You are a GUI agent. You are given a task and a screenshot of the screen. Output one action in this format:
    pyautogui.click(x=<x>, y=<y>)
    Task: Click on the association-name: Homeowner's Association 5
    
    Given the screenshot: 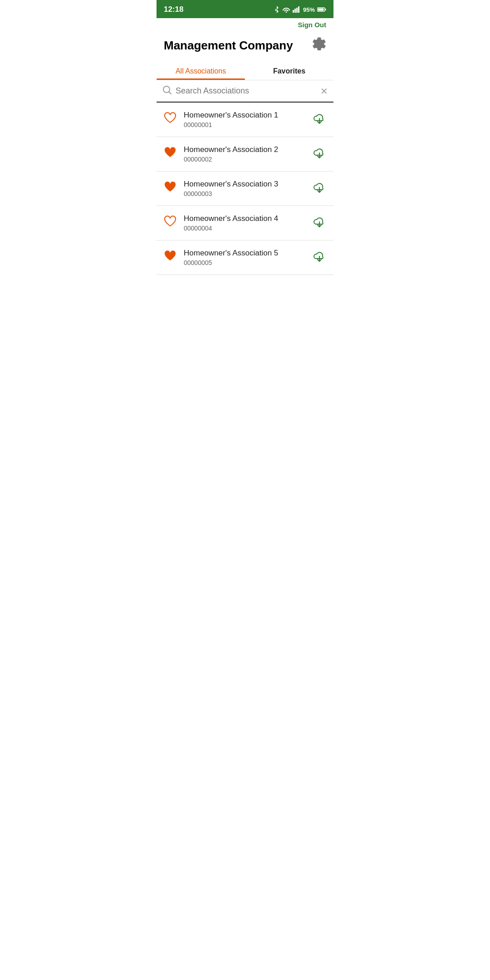 What is the action you would take?
    pyautogui.click(x=248, y=253)
    